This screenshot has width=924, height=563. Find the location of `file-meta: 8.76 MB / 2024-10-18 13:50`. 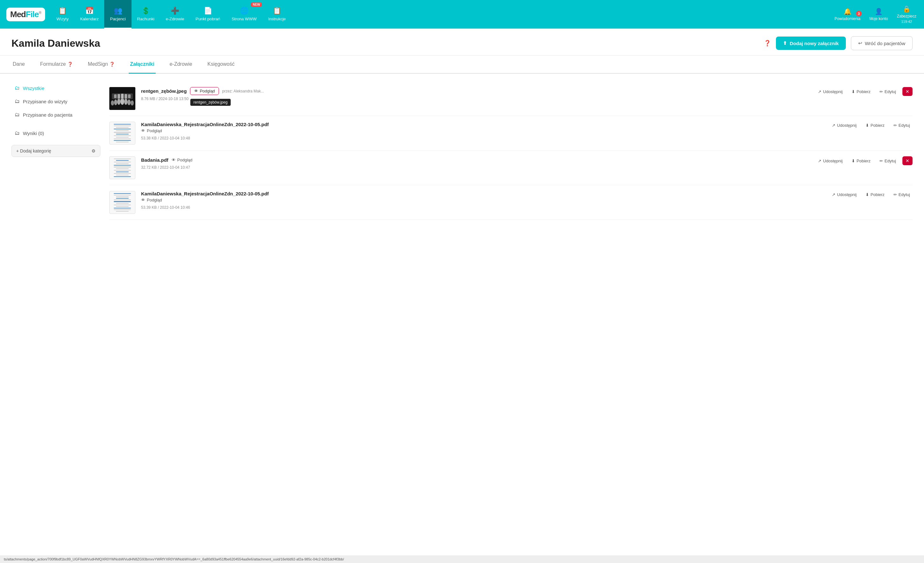

file-meta: 8.76 MB / 2024-10-18 13:50 is located at coordinates (476, 99).